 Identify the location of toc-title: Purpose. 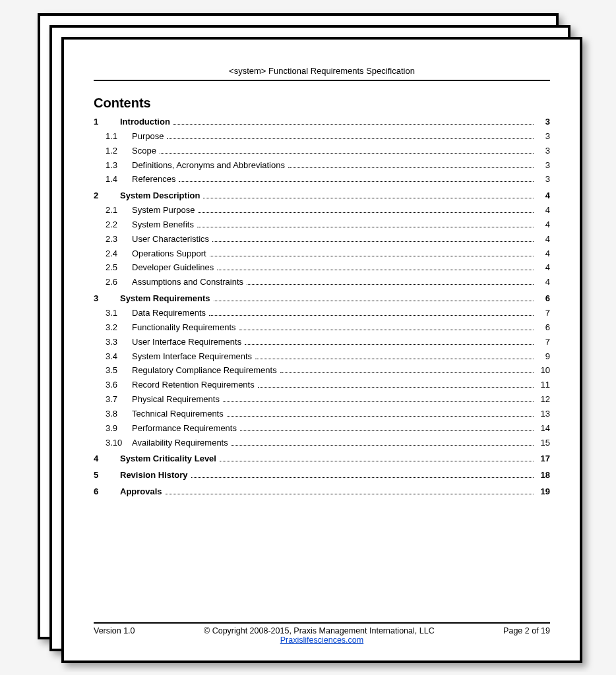
(147, 137).